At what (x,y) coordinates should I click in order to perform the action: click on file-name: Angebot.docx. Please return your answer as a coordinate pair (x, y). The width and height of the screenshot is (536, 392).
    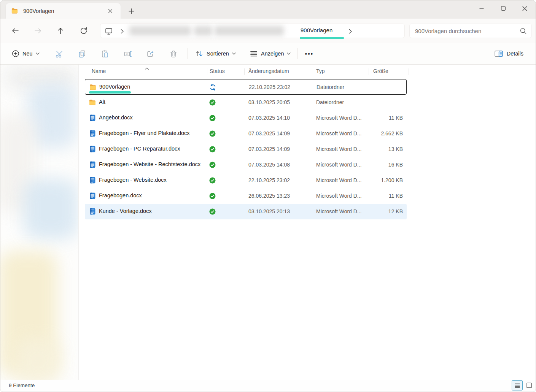
    Looking at the image, I should click on (116, 117).